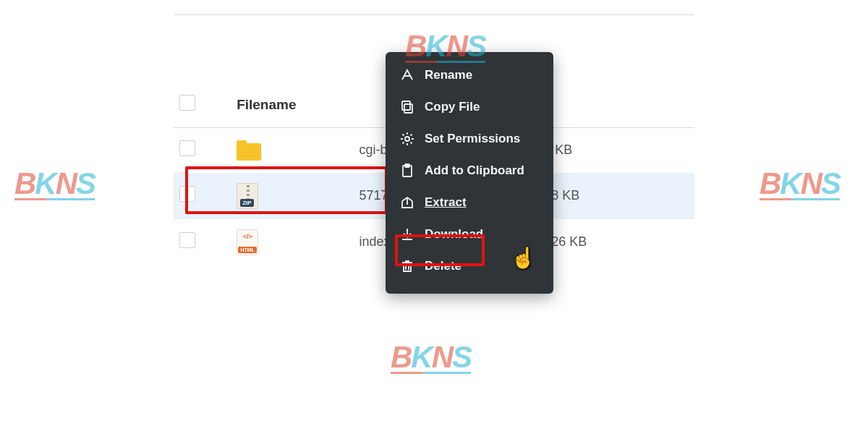  I want to click on menu-item-delete: Delete, so click(469, 266).